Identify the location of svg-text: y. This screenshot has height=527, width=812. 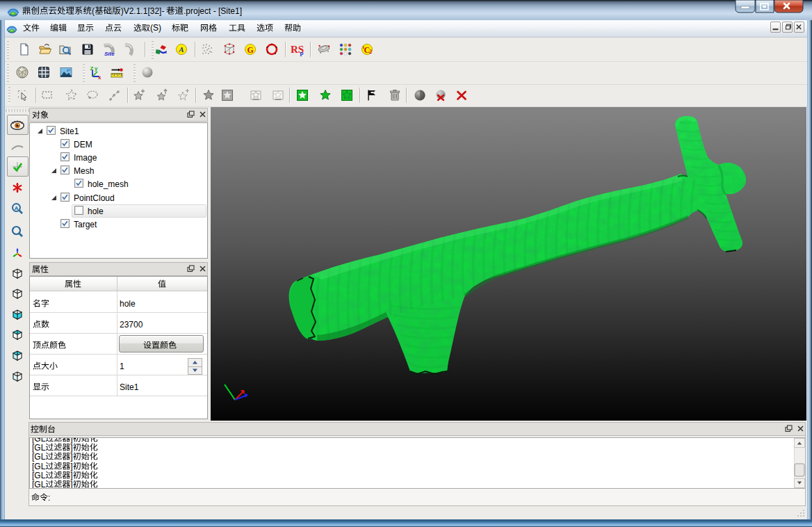
(96, 68).